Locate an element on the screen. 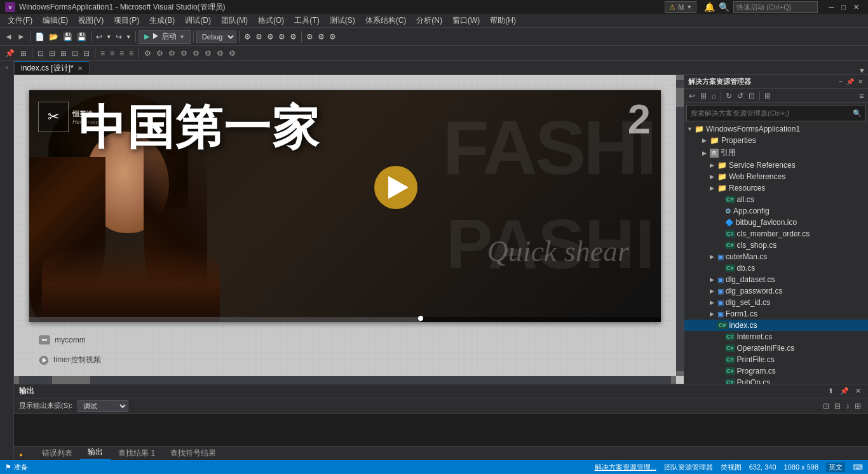 The image size is (868, 474). tree-internet: C# Internet.cs is located at coordinates (776, 337).